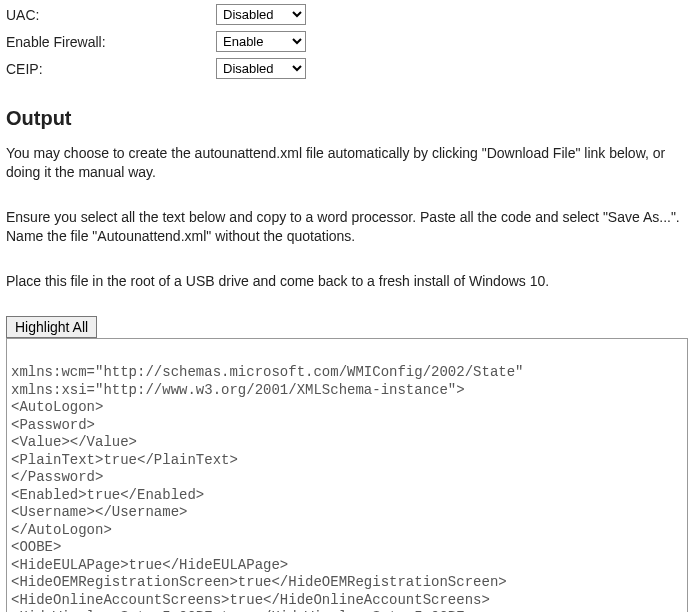  Describe the element at coordinates (111, 42) in the screenshot. I see `firewall-label: Enable Firewall:` at that location.